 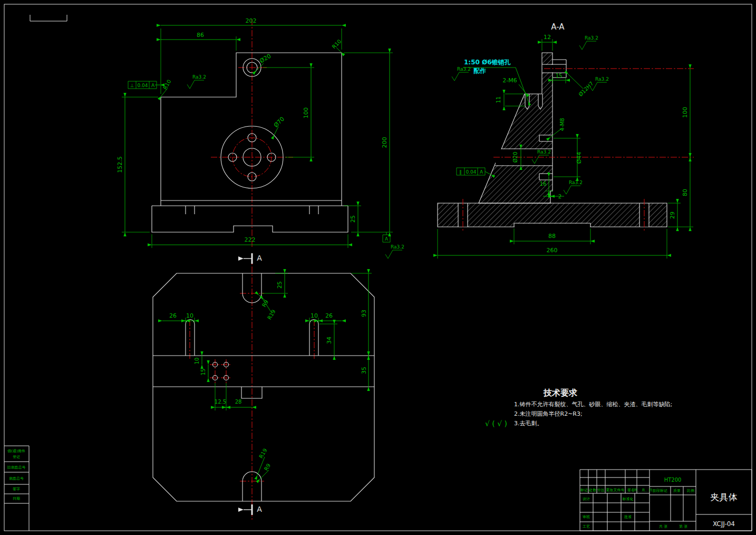 What do you see at coordinates (586, 499) in the screenshot?
I see `title-block-label: 设计` at bounding box center [586, 499].